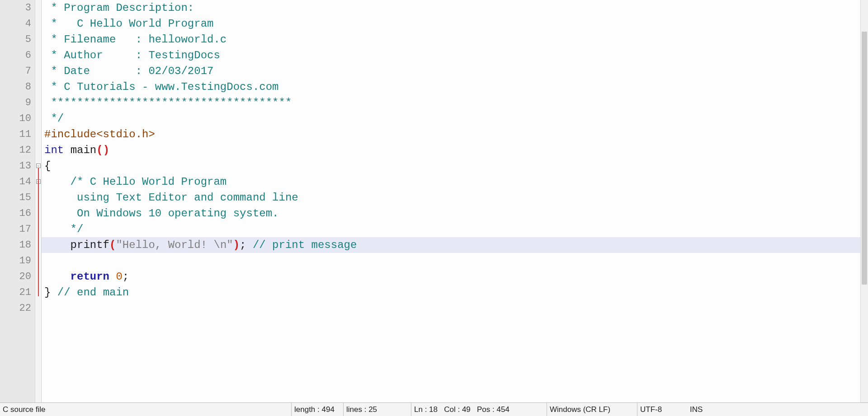 The height and width of the screenshot is (416, 868). What do you see at coordinates (93, 293) in the screenshot?
I see `code-token: // end main` at bounding box center [93, 293].